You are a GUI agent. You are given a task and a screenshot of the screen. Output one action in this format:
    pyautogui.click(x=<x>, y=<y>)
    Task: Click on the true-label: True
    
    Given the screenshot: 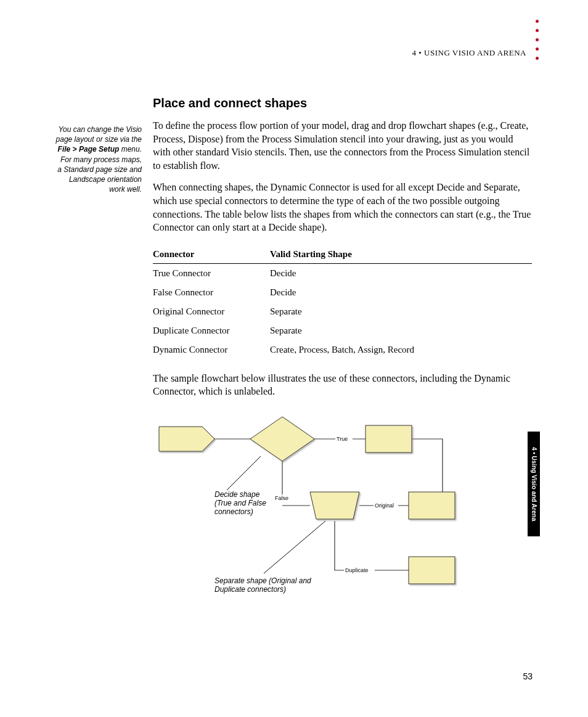 What is the action you would take?
    pyautogui.click(x=342, y=439)
    